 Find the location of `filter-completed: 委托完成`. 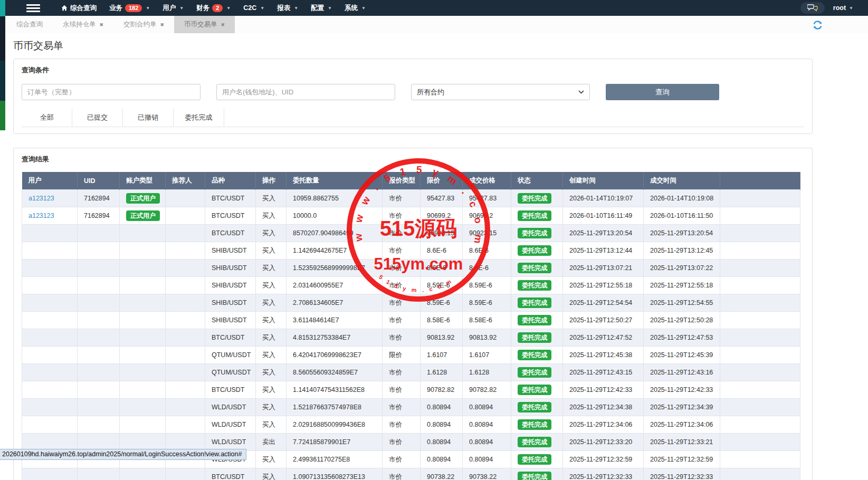

filter-completed: 委托完成 is located at coordinates (199, 118).